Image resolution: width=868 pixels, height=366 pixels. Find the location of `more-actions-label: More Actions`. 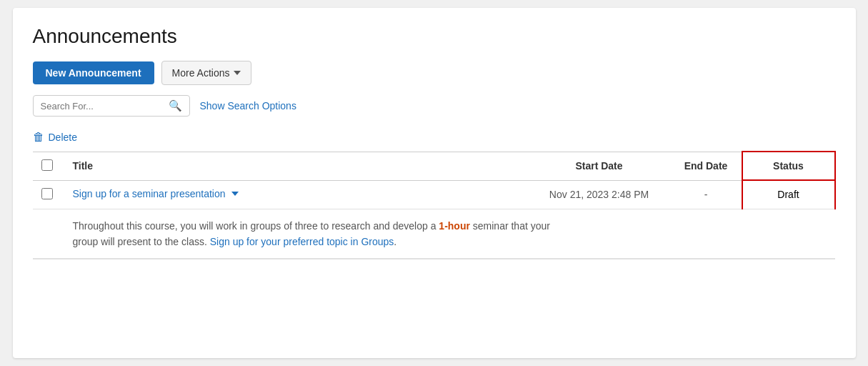

more-actions-label: More Actions is located at coordinates (201, 73).